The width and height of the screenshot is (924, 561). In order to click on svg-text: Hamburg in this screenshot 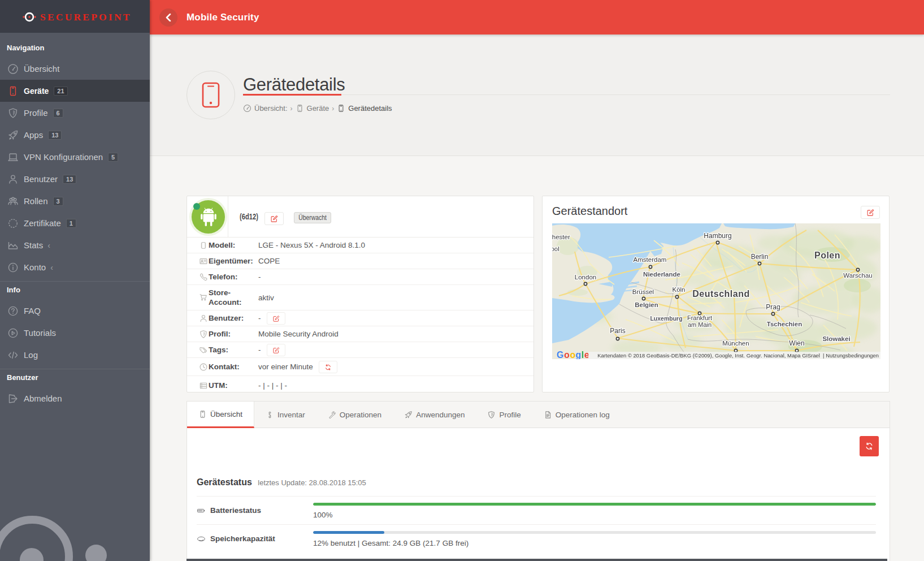, I will do `click(718, 236)`.